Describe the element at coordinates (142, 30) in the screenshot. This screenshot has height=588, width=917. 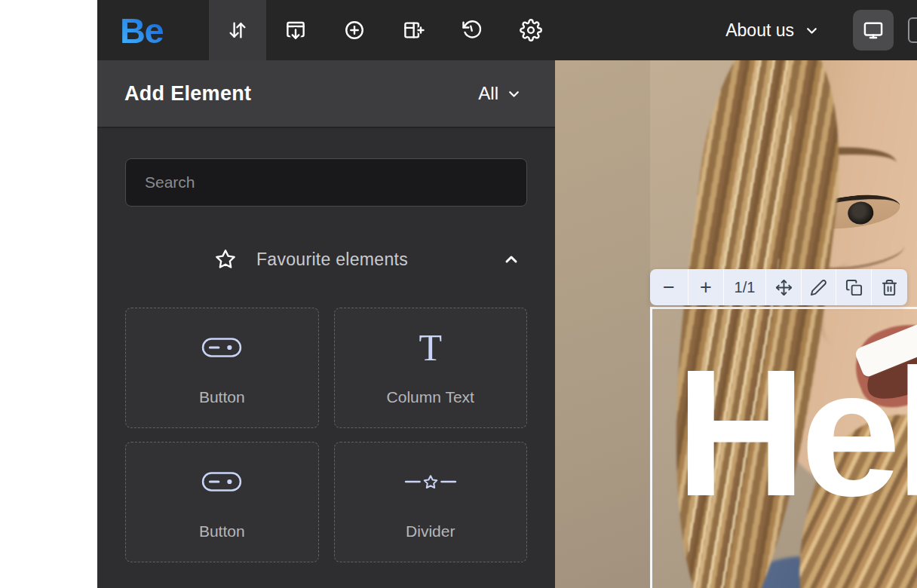
I see `be-logo-text: Be` at that location.